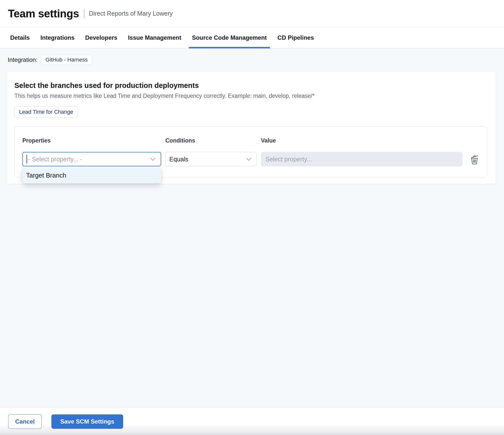 The width and height of the screenshot is (504, 435). What do you see at coordinates (474, 160) in the screenshot?
I see `trash-icon` at bounding box center [474, 160].